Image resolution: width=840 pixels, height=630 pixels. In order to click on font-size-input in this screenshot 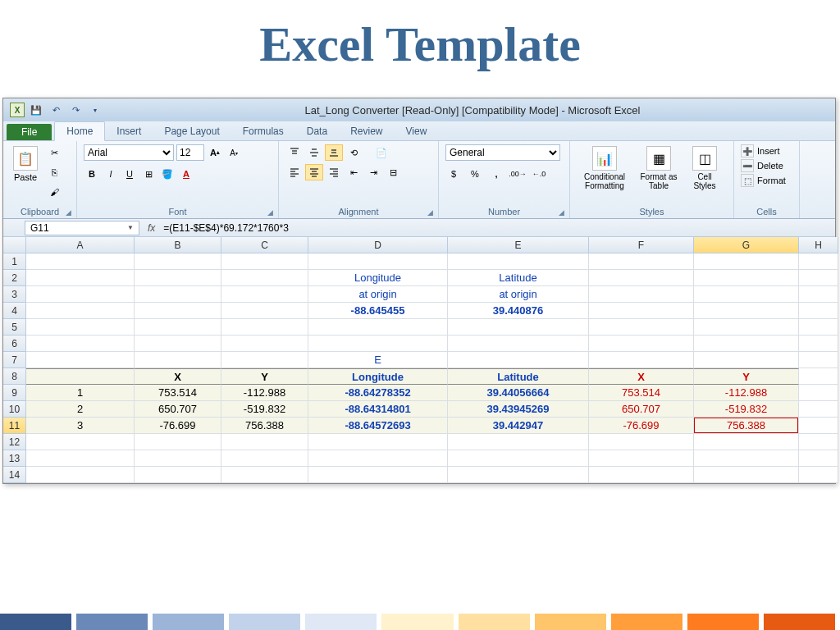, I will do `click(190, 153)`.